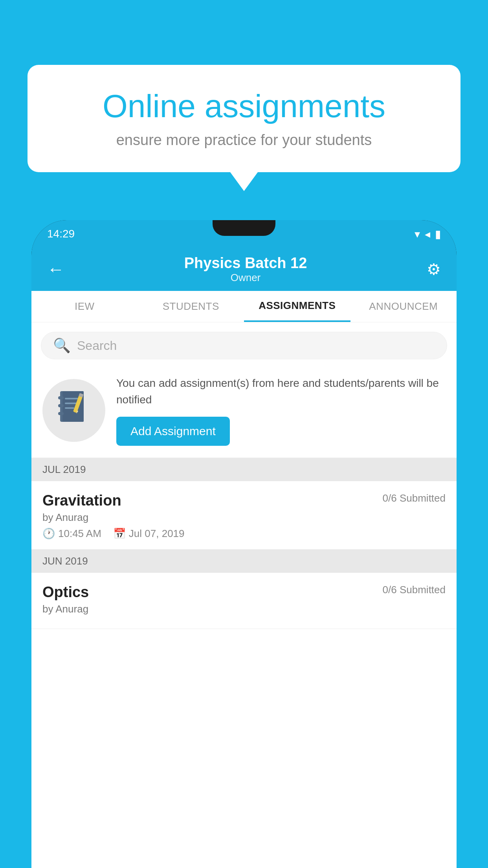  Describe the element at coordinates (244, 228) in the screenshot. I see `phone-notch` at that location.